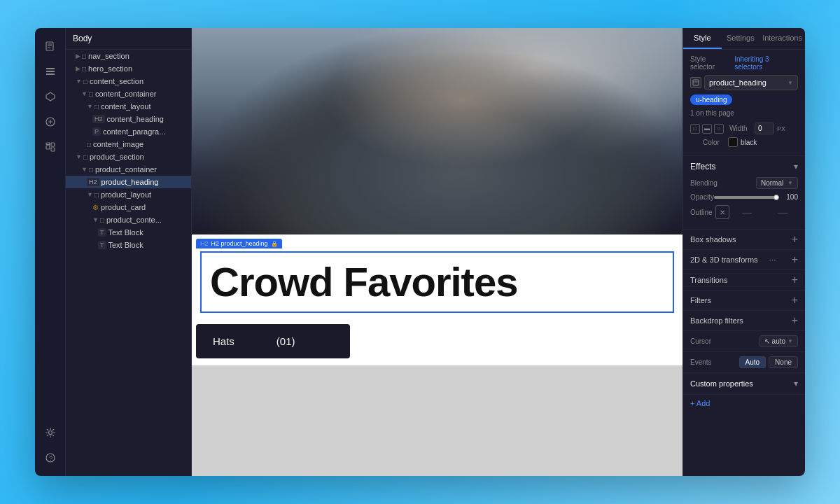 This screenshot has height=504, width=840. Describe the element at coordinates (129, 157) in the screenshot. I see `layer-item-product-section: ▼ □ product_section` at that location.